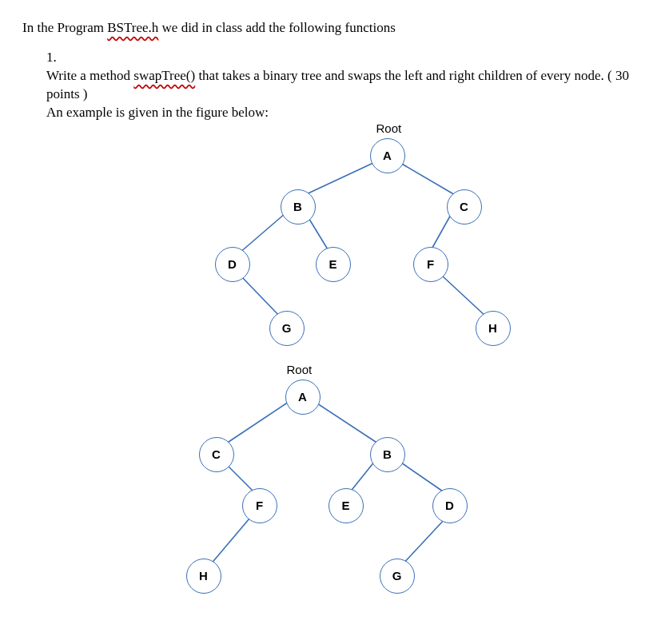 This screenshot has height=644, width=669. I want to click on node-F-after: F, so click(260, 506).